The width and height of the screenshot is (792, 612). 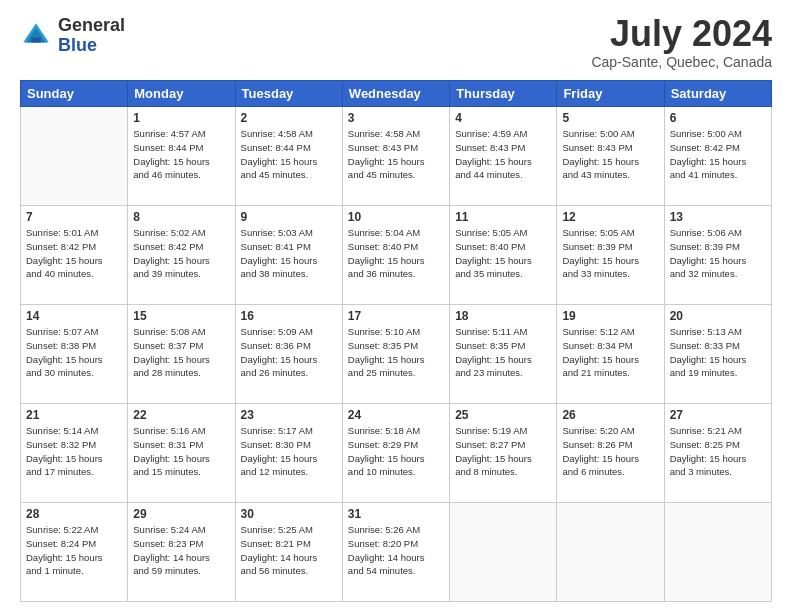 What do you see at coordinates (182, 256) in the screenshot?
I see `calendar-cell: 8Sunrise: 5:02 AMSunset: 8:42 PMDaylight…` at bounding box center [182, 256].